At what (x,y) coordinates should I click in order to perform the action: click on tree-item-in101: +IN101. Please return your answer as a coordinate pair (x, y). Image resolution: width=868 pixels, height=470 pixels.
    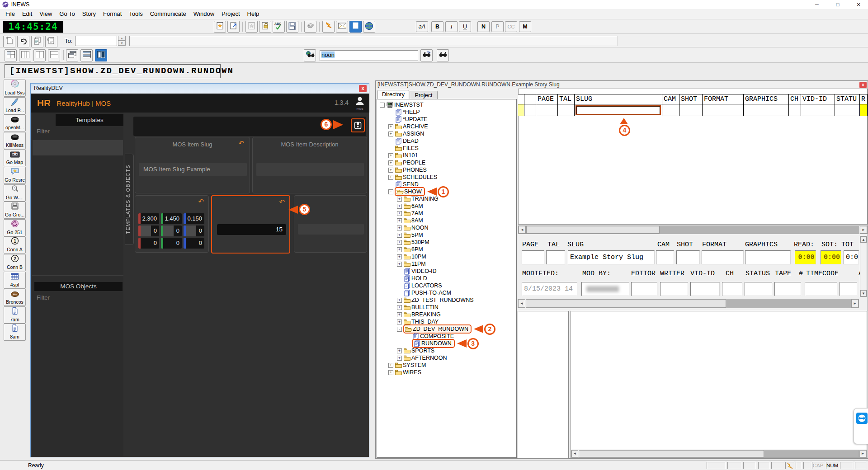
    Looking at the image, I should click on (447, 155).